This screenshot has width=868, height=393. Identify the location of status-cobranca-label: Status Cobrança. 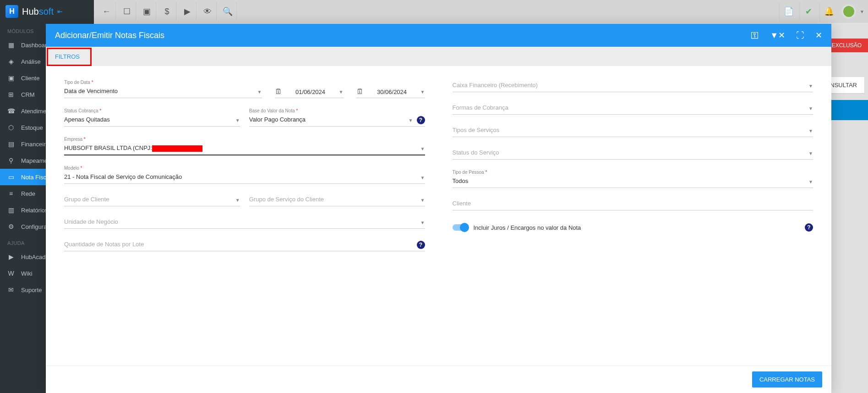
(152, 111).